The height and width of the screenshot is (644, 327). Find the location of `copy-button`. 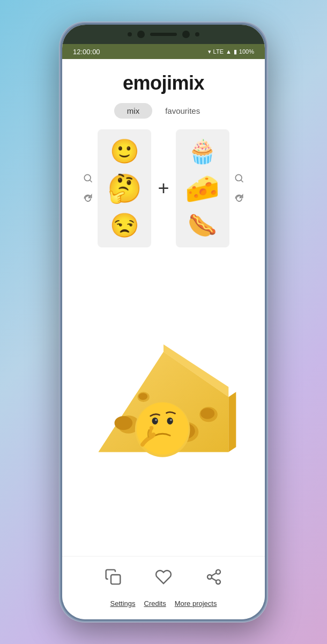

copy-button is located at coordinates (113, 577).